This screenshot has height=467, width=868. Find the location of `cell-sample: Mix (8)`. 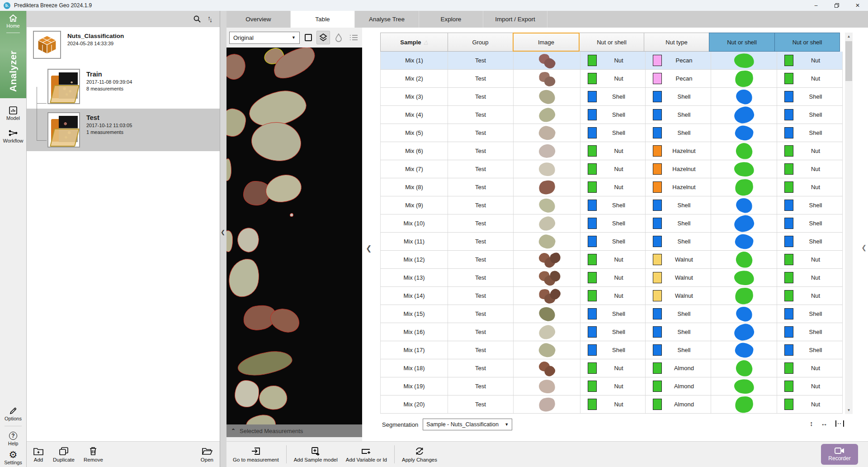

cell-sample: Mix (8) is located at coordinates (414, 187).